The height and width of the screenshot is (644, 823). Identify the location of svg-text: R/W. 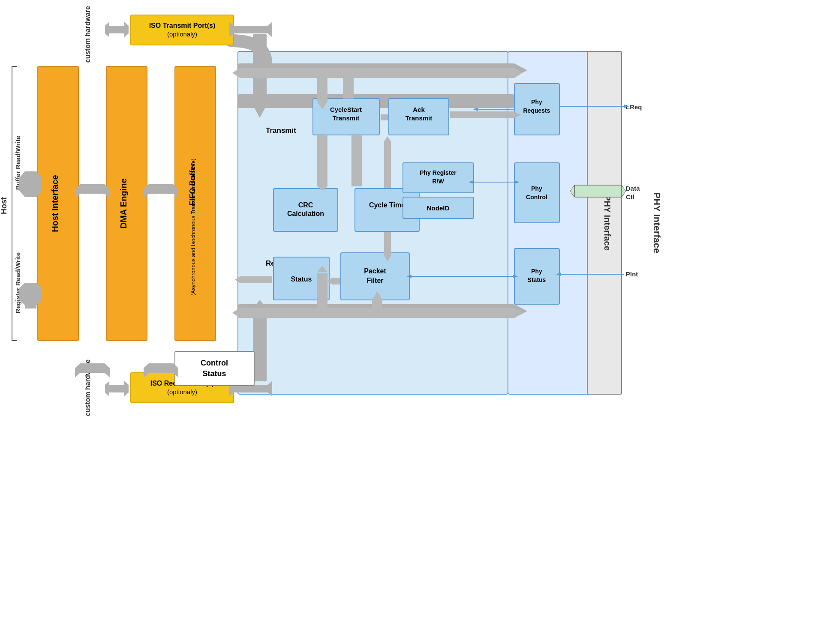
(438, 181).